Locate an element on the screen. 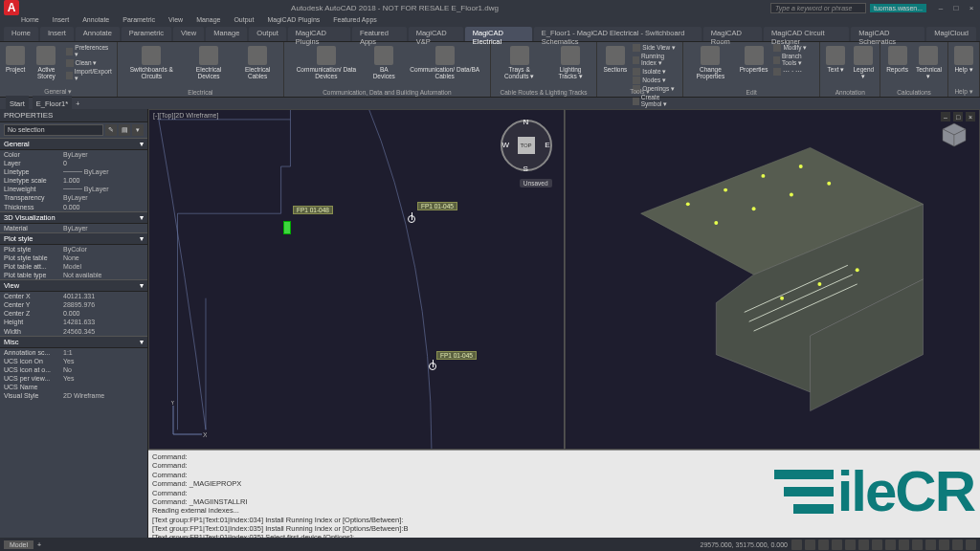 The width and height of the screenshot is (980, 551). ribbon-tab: MagiCAD Schematics is located at coordinates (888, 34).